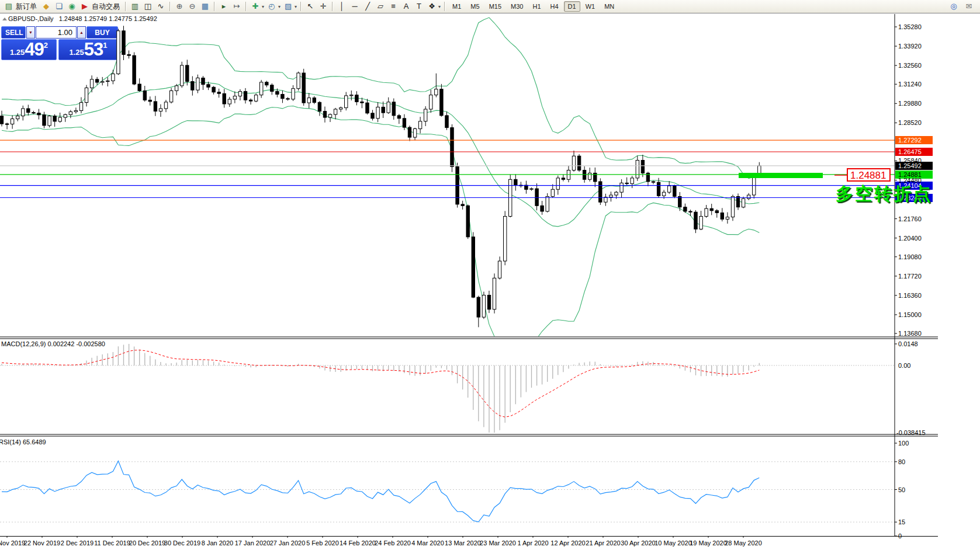  I want to click on chart-shift-icon-group: ↦, so click(237, 6).